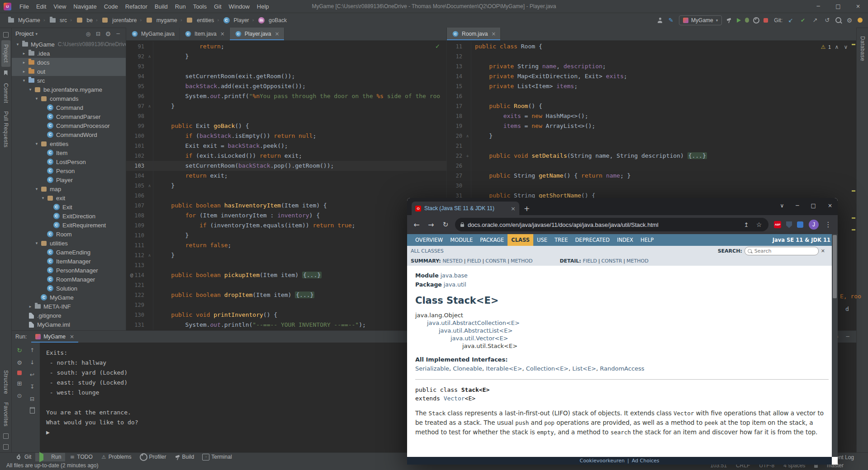  Describe the element at coordinates (778, 225) in the screenshot. I see `abp-icon: ABP` at that location.